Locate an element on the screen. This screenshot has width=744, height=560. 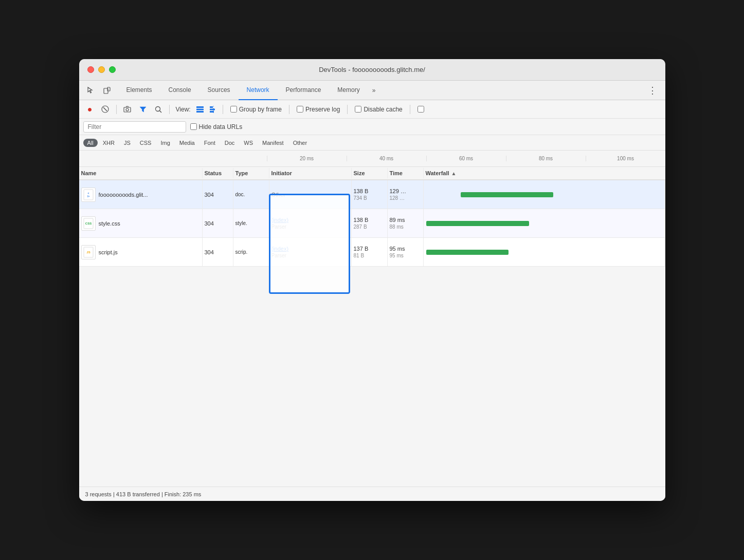
table-row: JS script.js 304 scrip. (index) Parser 1… is located at coordinates (372, 252).